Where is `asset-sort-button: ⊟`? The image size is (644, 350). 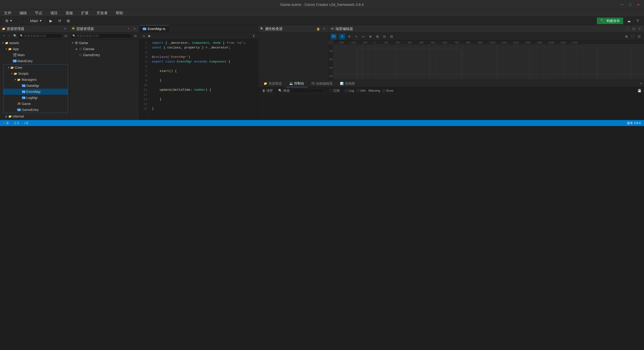
asset-sort-button: ⊟ is located at coordinates (66, 36).